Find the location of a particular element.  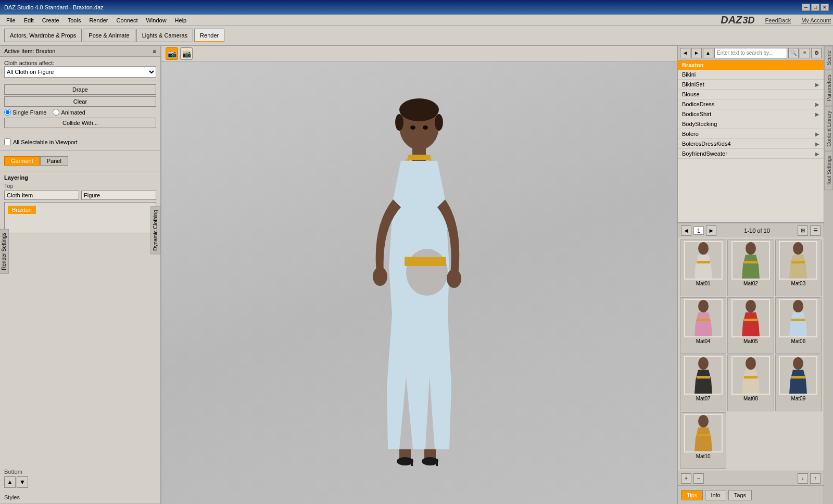

tool-settings-tab: Tool Settings is located at coordinates (829, 171).